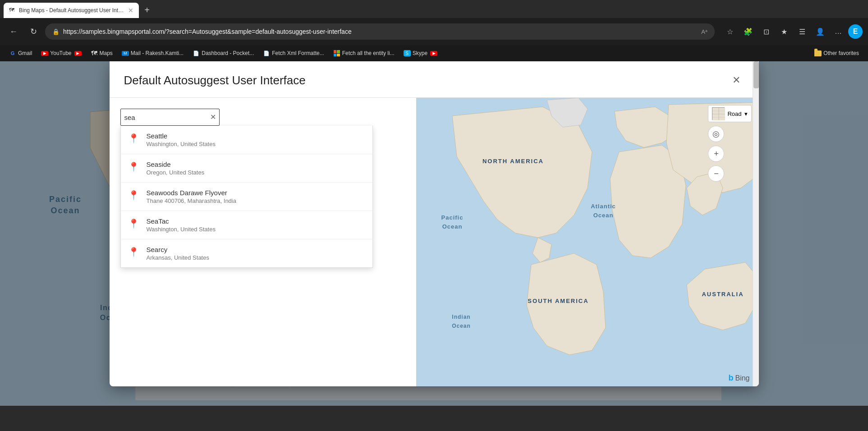  I want to click on svg-text: SOUTH AMERICA, so click(558, 301).